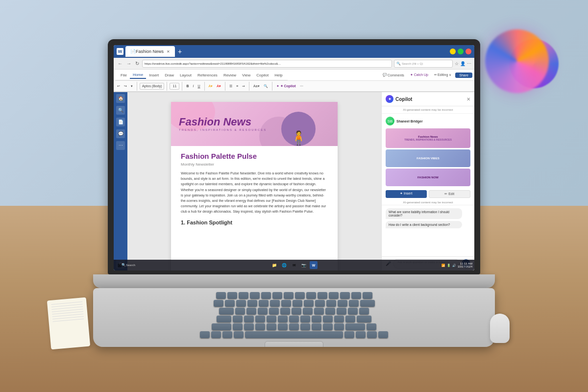 The image size is (588, 392). What do you see at coordinates (294, 265) in the screenshot?
I see `taskbar-mail-icon: ✉` at bounding box center [294, 265].